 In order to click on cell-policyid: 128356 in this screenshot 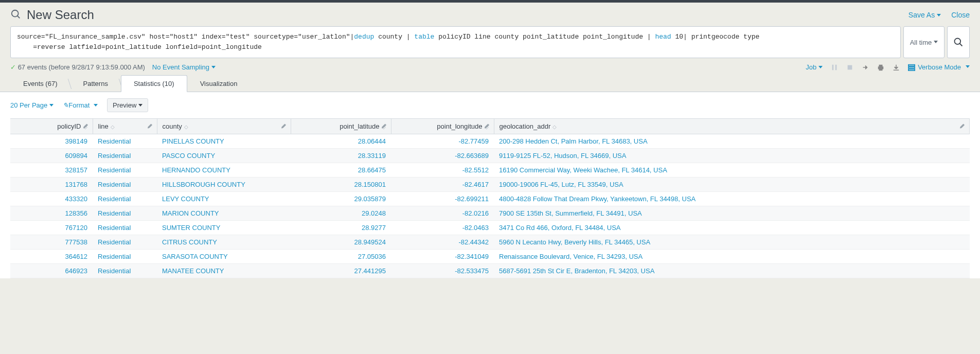, I will do `click(51, 214)`.